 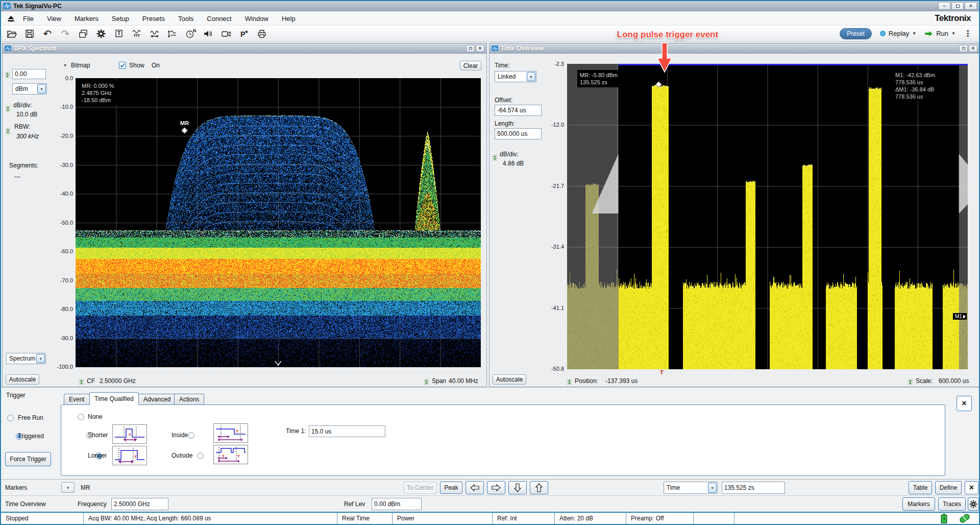 I want to click on rbw-spinner-icon, so click(x=8, y=132).